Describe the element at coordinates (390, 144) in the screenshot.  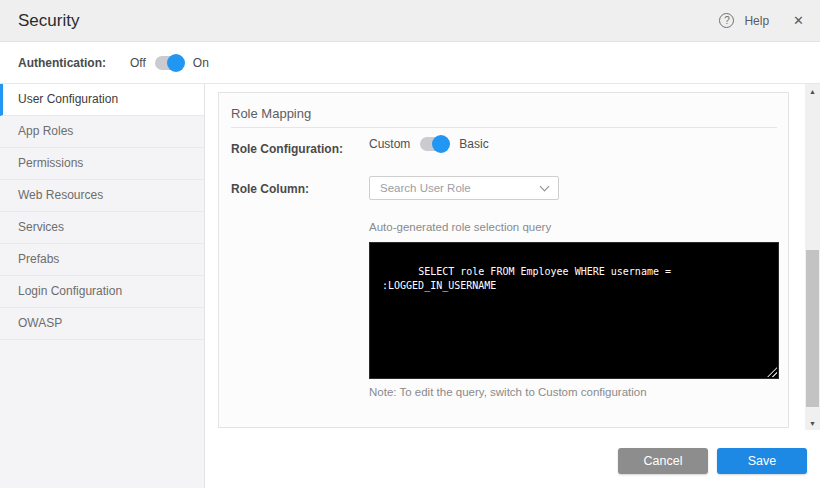
I see `custom-option-label: Custom` at that location.